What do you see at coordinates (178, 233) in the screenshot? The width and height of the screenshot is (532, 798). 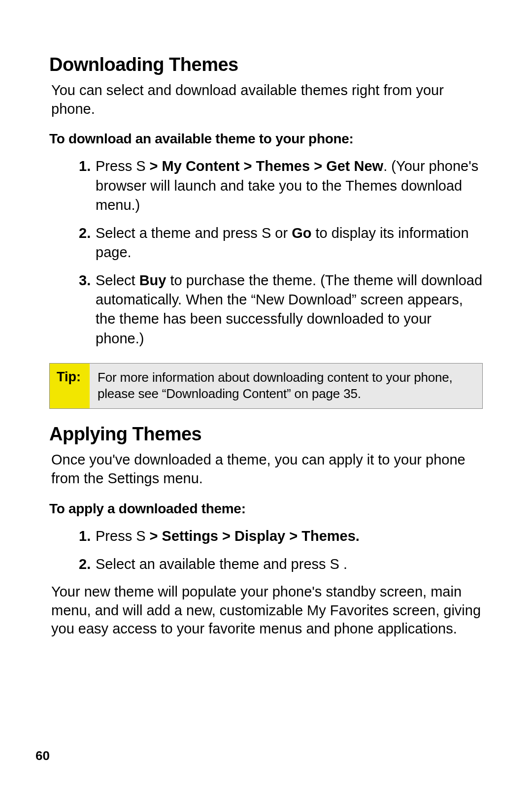 I see `step-text: Select a theme and press` at bounding box center [178, 233].